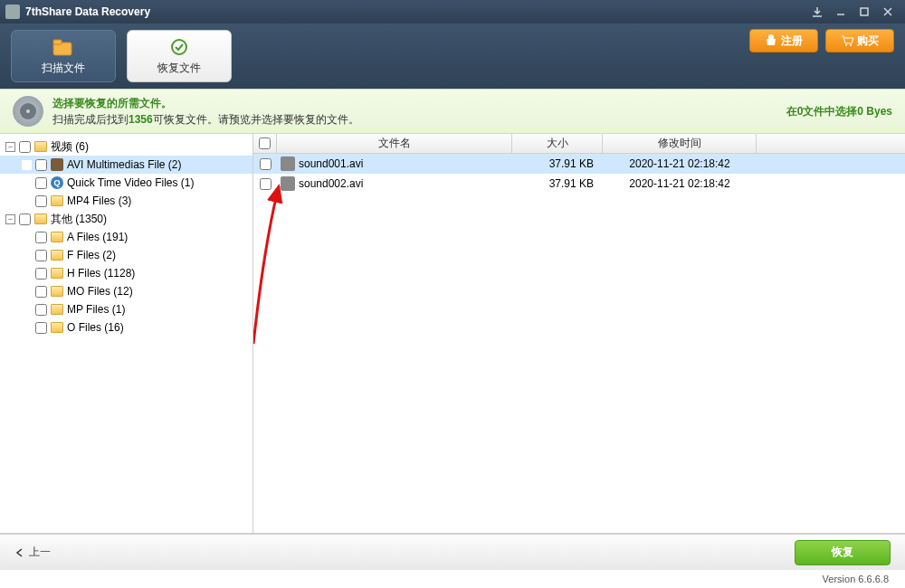 The image size is (905, 588). I want to click on register-button: 注册, so click(784, 41).